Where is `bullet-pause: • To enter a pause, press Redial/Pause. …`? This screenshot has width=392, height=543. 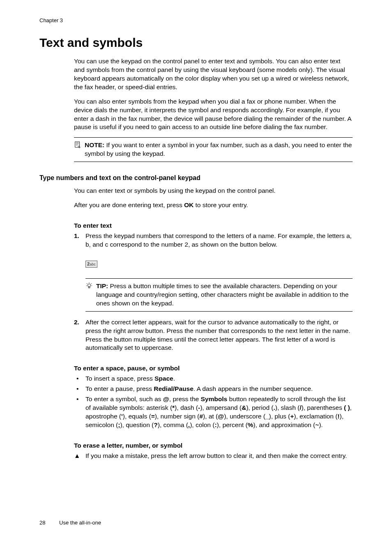
bullet-pause: • To enter a pause, press Redial/Pause. … is located at coordinates (213, 389).